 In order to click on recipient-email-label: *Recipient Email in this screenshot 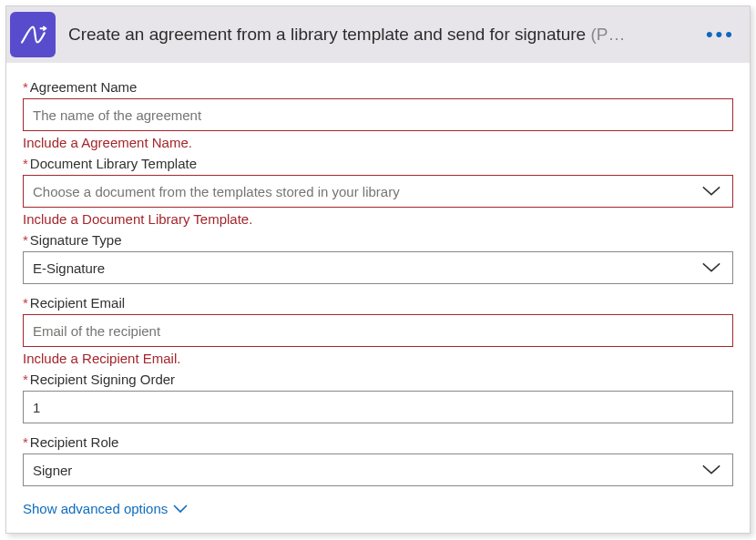, I will do `click(378, 302)`.